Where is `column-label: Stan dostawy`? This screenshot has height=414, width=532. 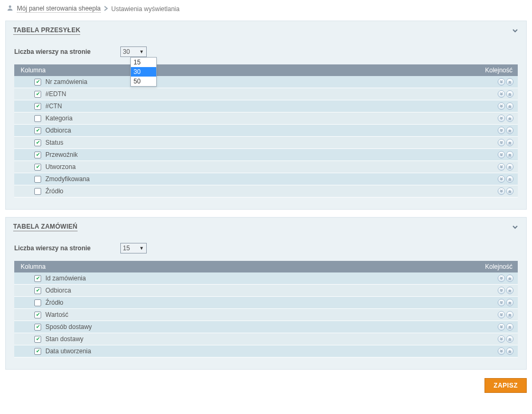
column-label: Stan dostawy is located at coordinates (64, 339).